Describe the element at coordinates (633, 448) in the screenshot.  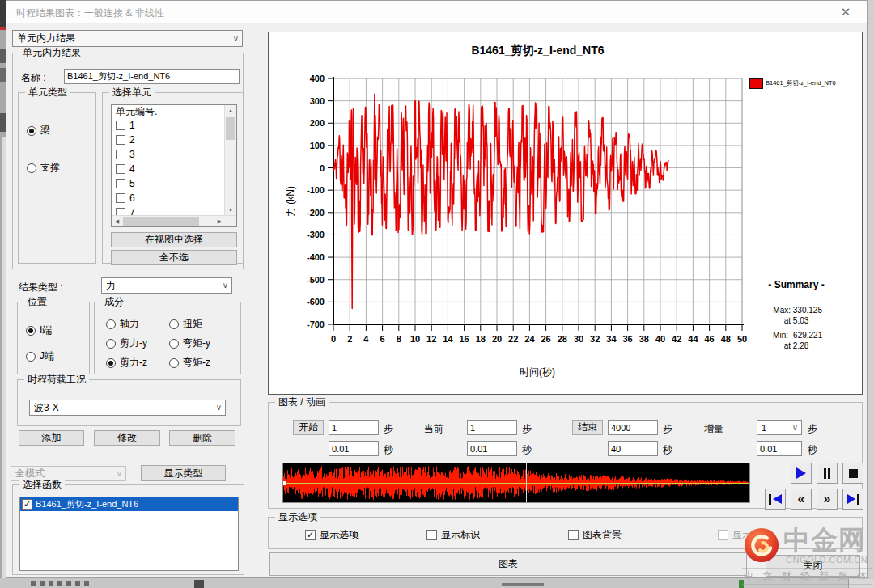
I see `end-sec-input` at that location.